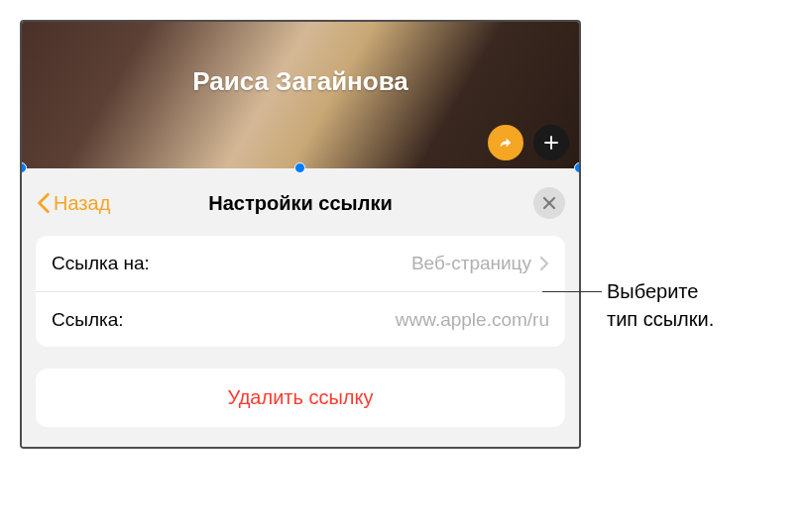 This screenshot has width=812, height=527. What do you see at coordinates (549, 203) in the screenshot?
I see `close-icon` at bounding box center [549, 203].